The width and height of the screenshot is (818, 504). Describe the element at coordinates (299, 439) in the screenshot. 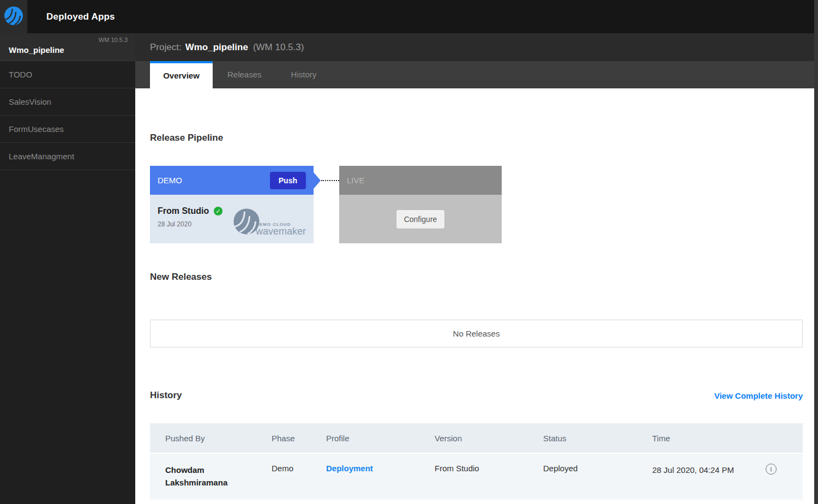

I see `col-phase: Phase` at that location.